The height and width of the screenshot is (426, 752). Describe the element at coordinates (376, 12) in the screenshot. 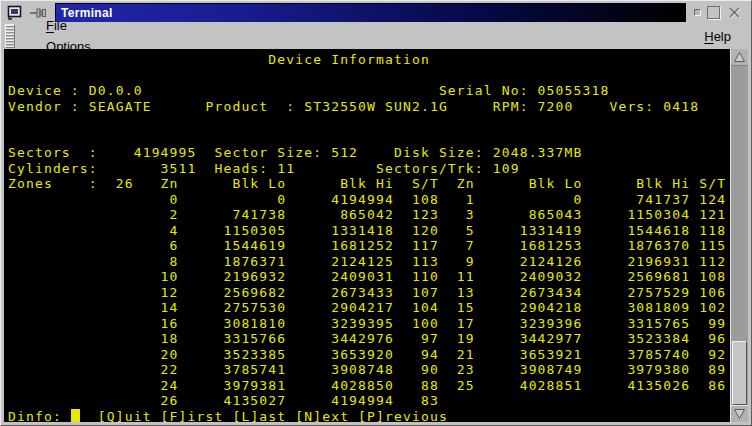

I see `titlebar: Terminal` at that location.